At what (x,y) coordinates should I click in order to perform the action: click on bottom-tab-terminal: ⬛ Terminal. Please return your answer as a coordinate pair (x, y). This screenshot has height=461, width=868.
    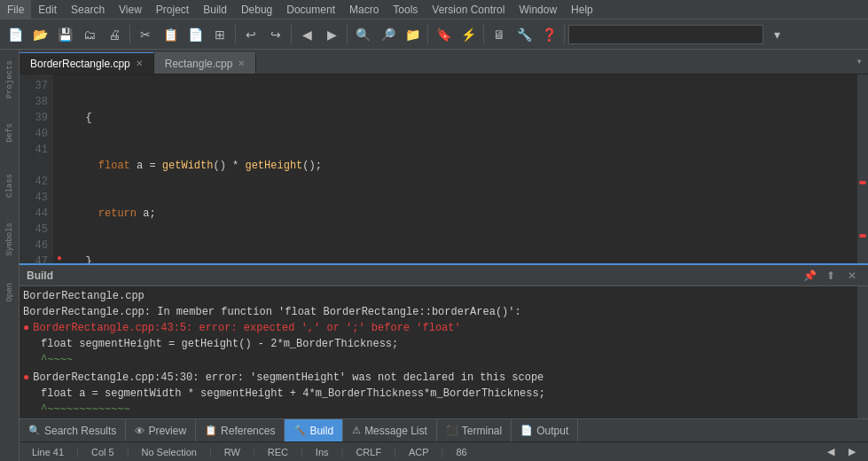
    Looking at the image, I should click on (474, 431).